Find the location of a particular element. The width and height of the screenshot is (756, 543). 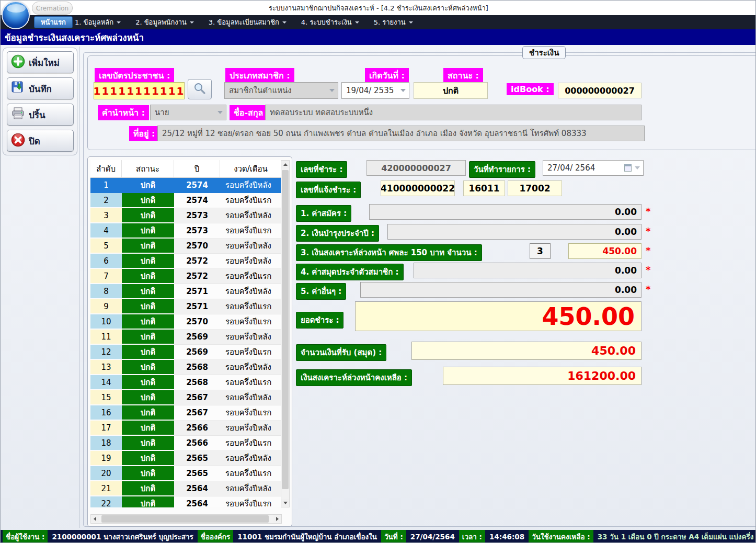

horizontal-scroll-thumb is located at coordinates (185, 519).